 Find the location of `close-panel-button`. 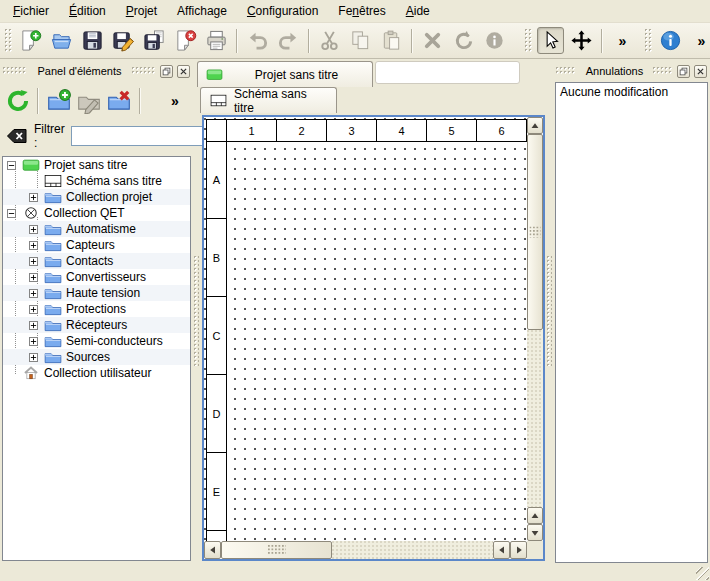

close-panel-button is located at coordinates (184, 72).